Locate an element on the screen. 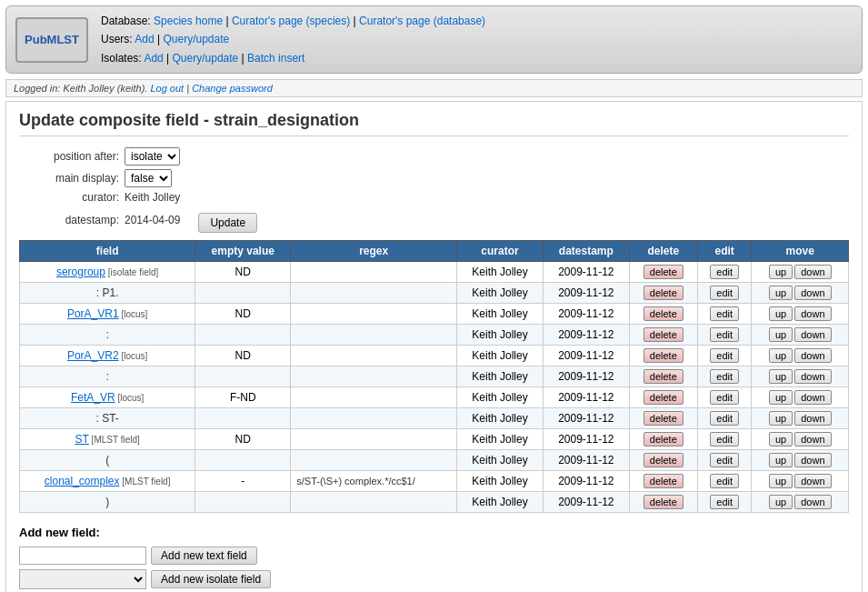  add-text-field-button: Add new text field is located at coordinates (204, 556).